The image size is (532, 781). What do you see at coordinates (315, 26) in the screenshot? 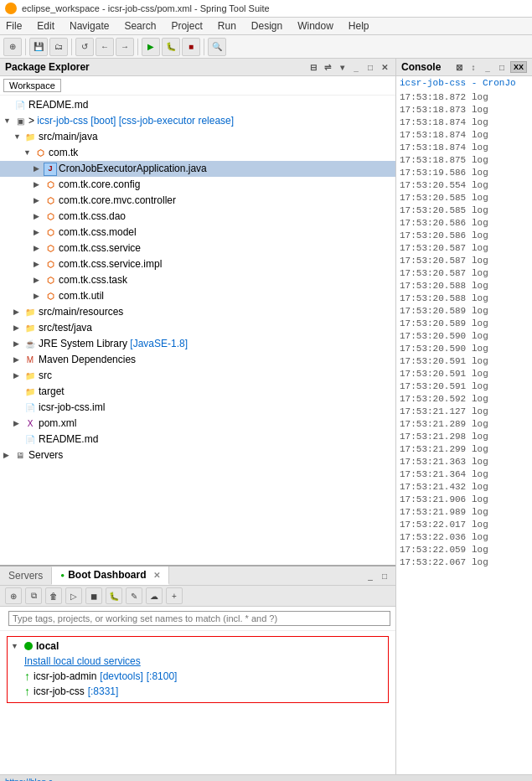
I see `menu-window: Window` at bounding box center [315, 26].